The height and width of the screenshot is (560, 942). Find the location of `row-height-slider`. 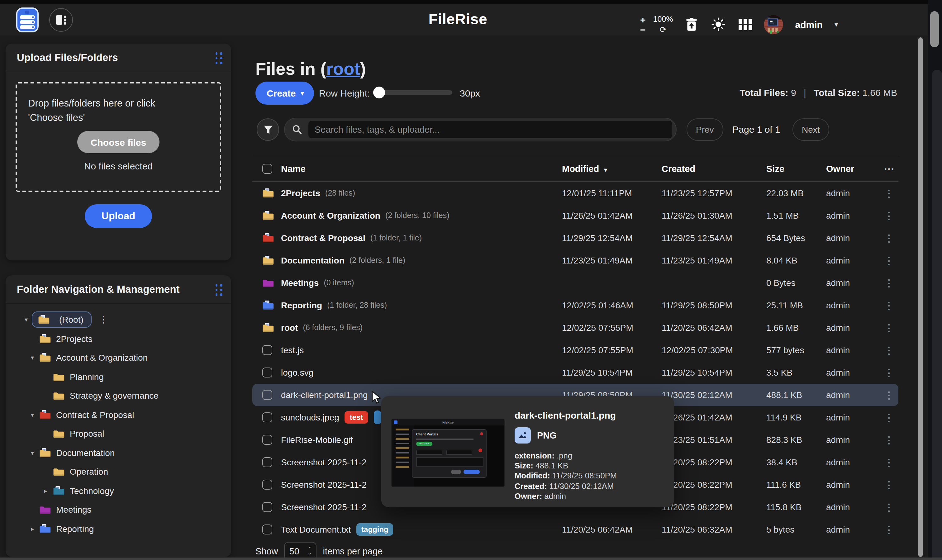

row-height-slider is located at coordinates (414, 92).